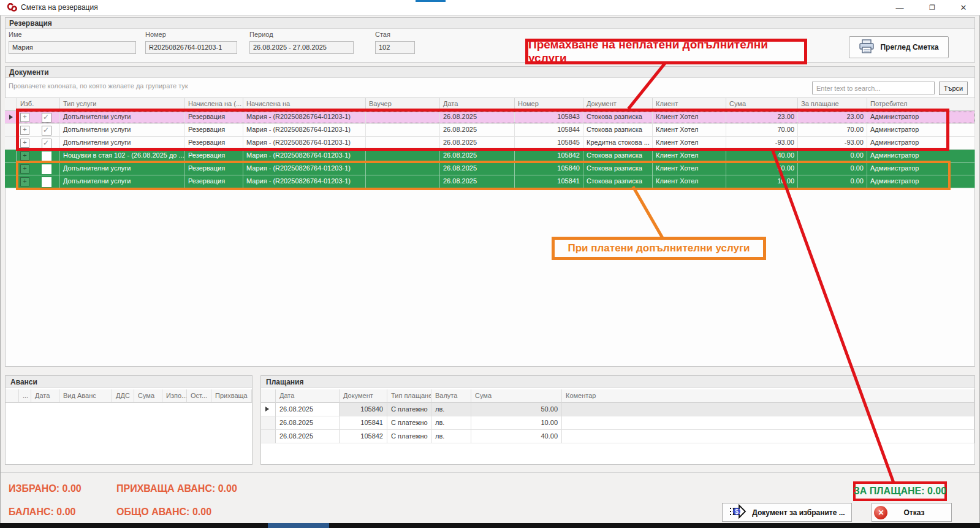  Describe the element at coordinates (490, 23) in the screenshot. I see `reservation-section-title: Резервация` at that location.